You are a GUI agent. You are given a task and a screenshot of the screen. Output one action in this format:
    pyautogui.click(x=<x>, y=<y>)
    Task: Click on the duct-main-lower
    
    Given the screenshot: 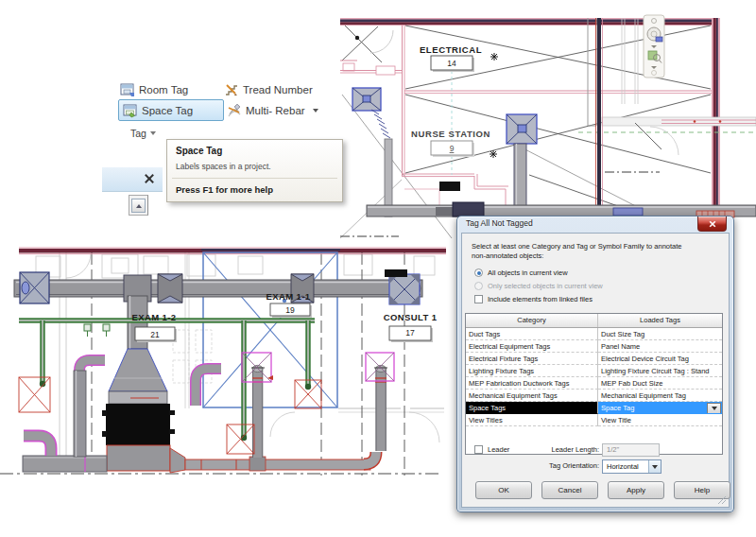 What is the action you would take?
    pyautogui.click(x=218, y=288)
    